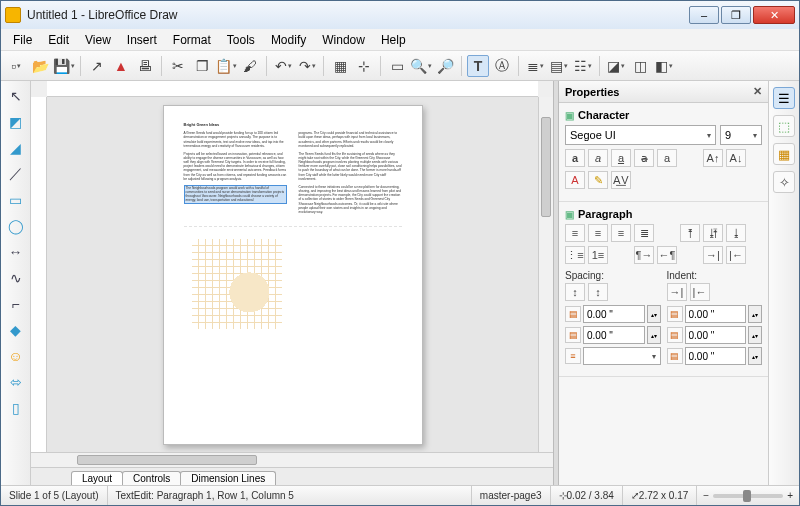  Describe the element at coordinates (704, 15) in the screenshot. I see `minimize-button: –` at that location.